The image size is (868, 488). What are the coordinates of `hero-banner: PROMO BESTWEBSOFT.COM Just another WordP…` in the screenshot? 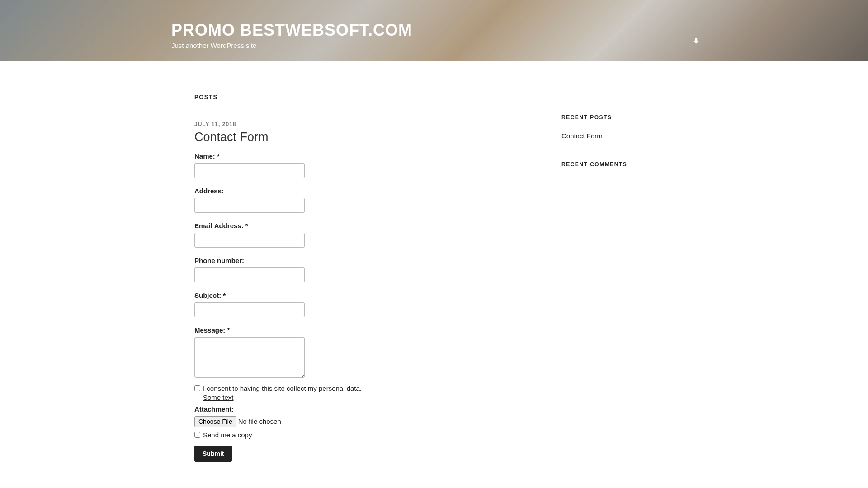 It's located at (434, 31).